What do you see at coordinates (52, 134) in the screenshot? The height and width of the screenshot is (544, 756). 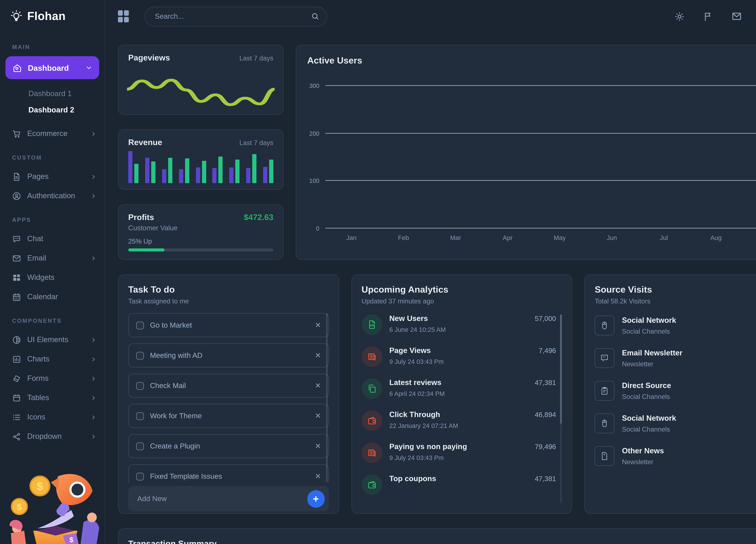 I see `sidebar-item-ecommerce: Ecommerce` at bounding box center [52, 134].